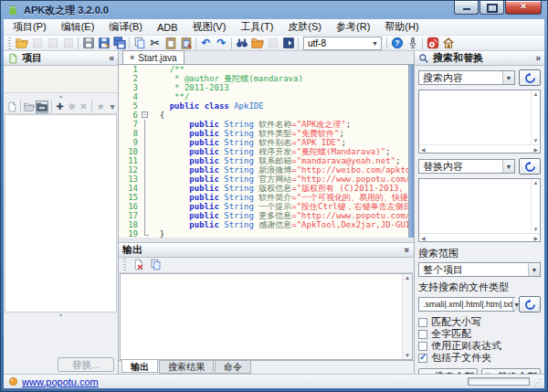 This screenshot has height=392, width=548. What do you see at coordinates (12, 107) in the screenshot?
I see `new-file-icon` at bounding box center [12, 107].